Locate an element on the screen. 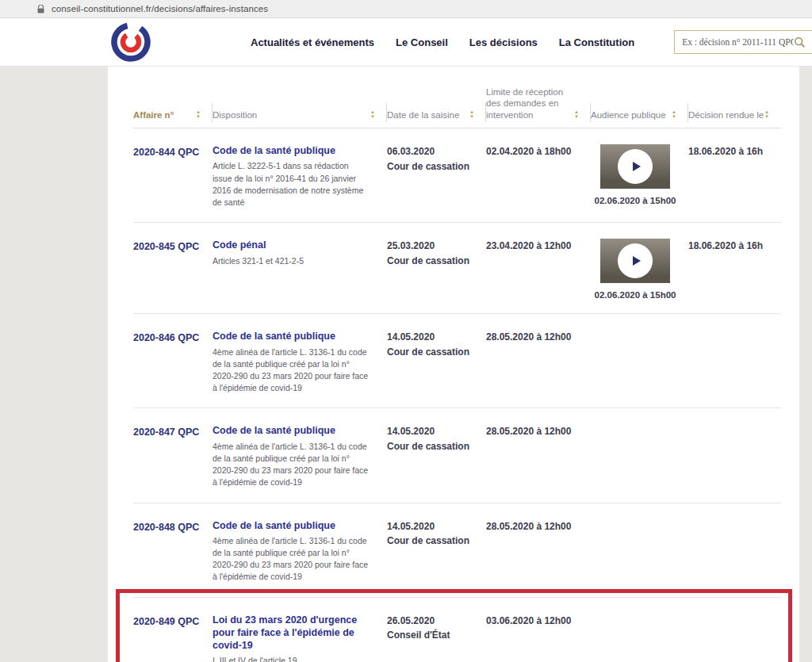 The width and height of the screenshot is (812, 662). limite-date: 02.04.2020 à 18h00 is located at coordinates (538, 152).